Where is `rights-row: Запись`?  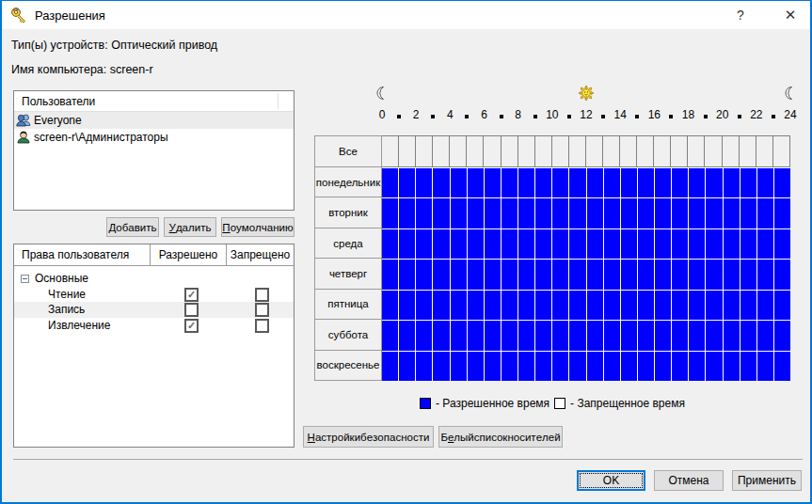 rights-row: Запись is located at coordinates (154, 310).